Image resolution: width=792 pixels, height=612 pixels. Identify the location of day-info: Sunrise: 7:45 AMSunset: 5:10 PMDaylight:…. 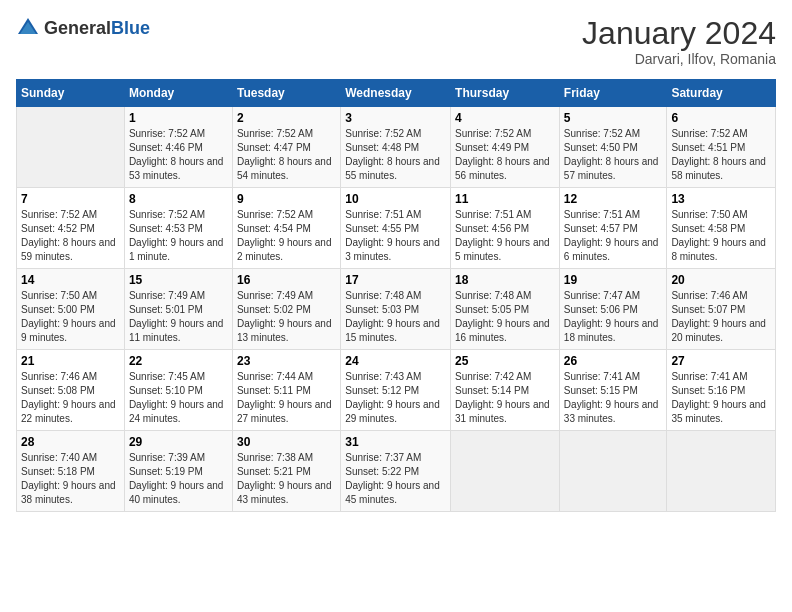
(178, 398).